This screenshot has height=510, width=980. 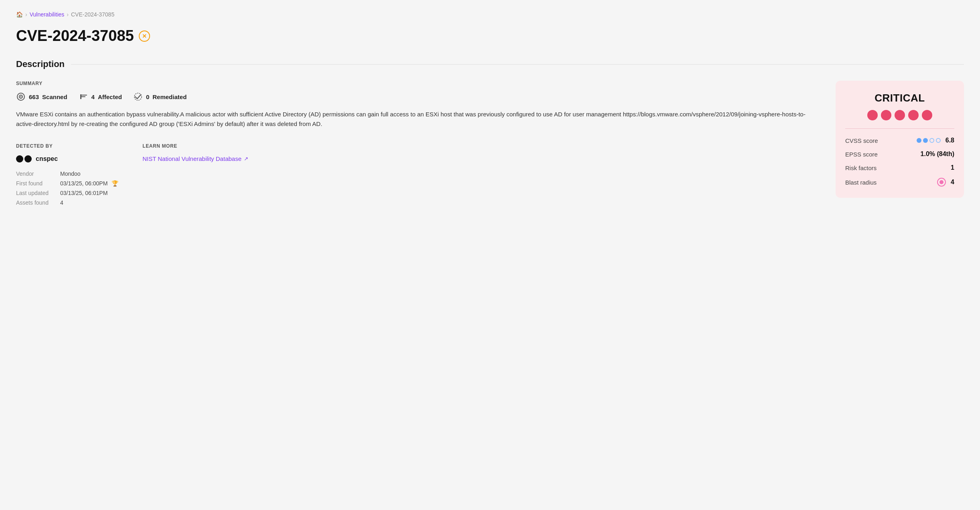 I want to click on affected-count: 4, so click(x=93, y=97).